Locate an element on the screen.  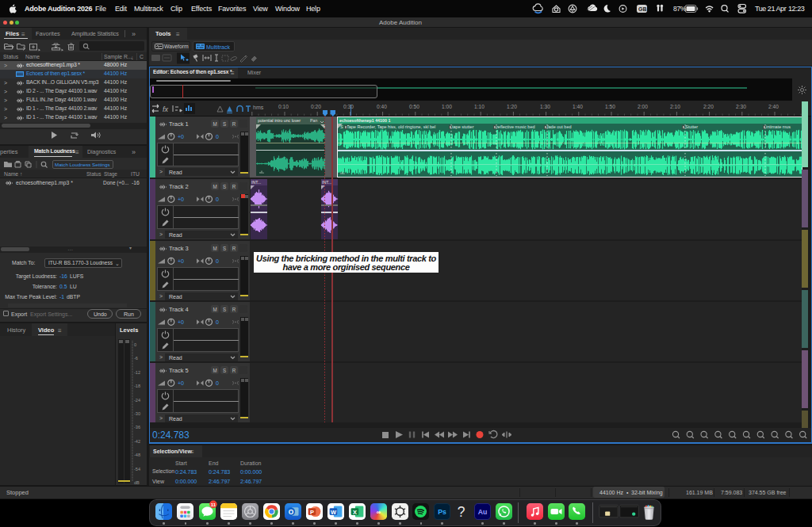
svg-text: GB is located at coordinates (642, 10).